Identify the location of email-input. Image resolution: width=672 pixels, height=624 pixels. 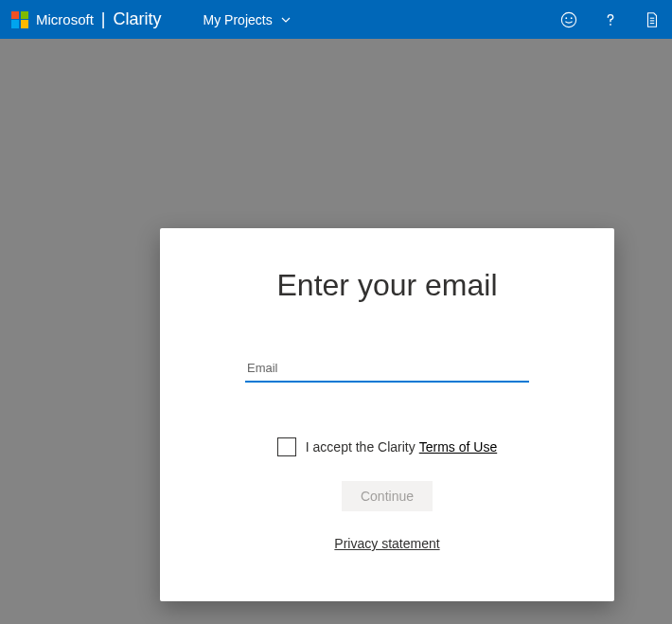
(387, 368).